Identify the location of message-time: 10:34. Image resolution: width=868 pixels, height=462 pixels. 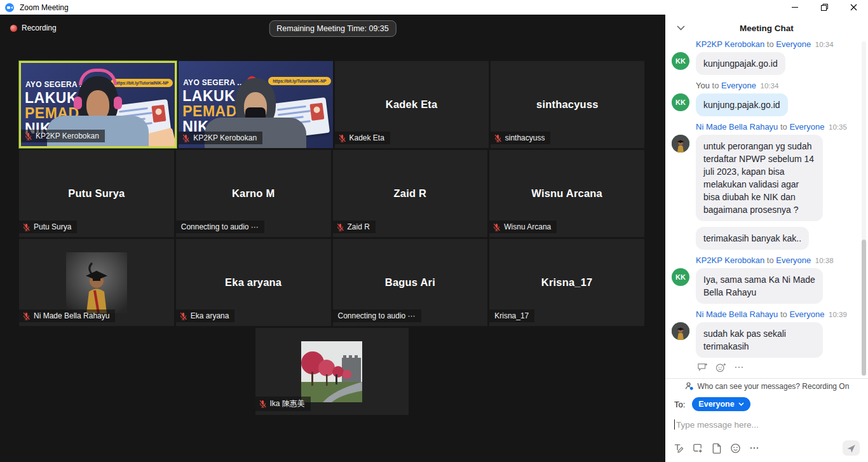
(825, 44).